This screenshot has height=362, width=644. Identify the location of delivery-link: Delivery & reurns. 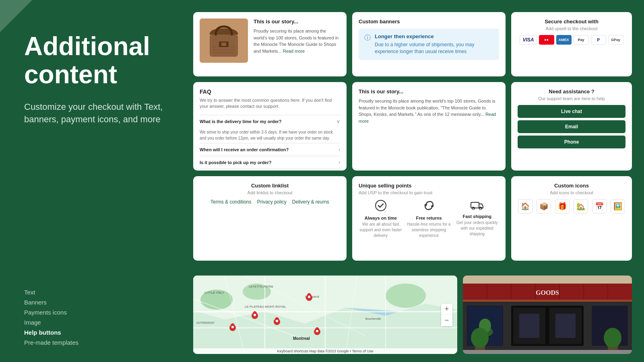
(311, 202).